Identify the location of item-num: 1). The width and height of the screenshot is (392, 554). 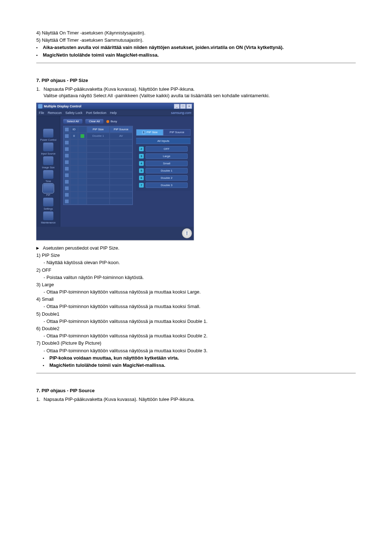
(38, 255).